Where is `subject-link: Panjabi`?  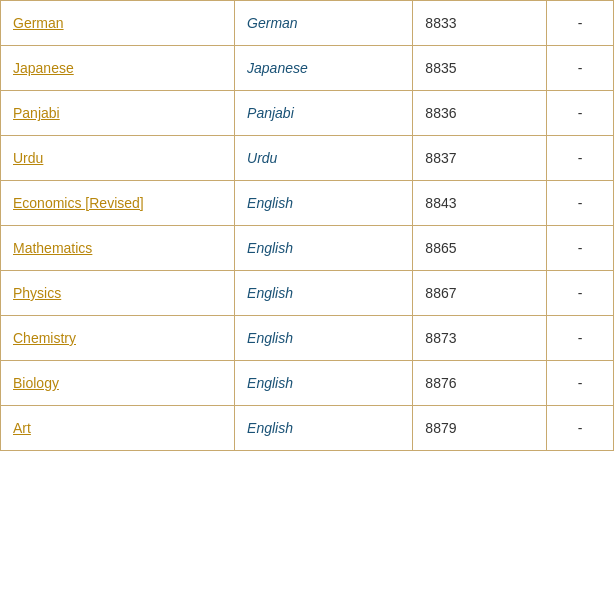
subject-link: Panjabi is located at coordinates (36, 113).